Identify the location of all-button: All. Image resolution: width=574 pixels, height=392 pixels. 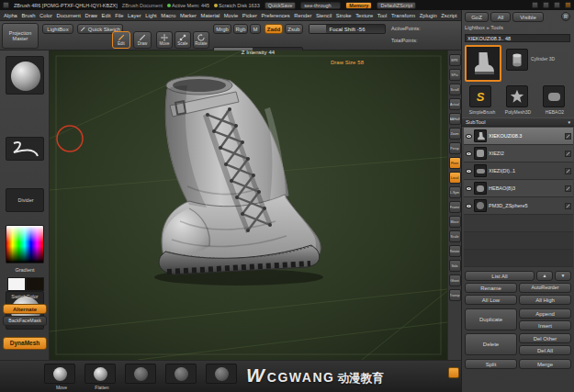
(501, 17).